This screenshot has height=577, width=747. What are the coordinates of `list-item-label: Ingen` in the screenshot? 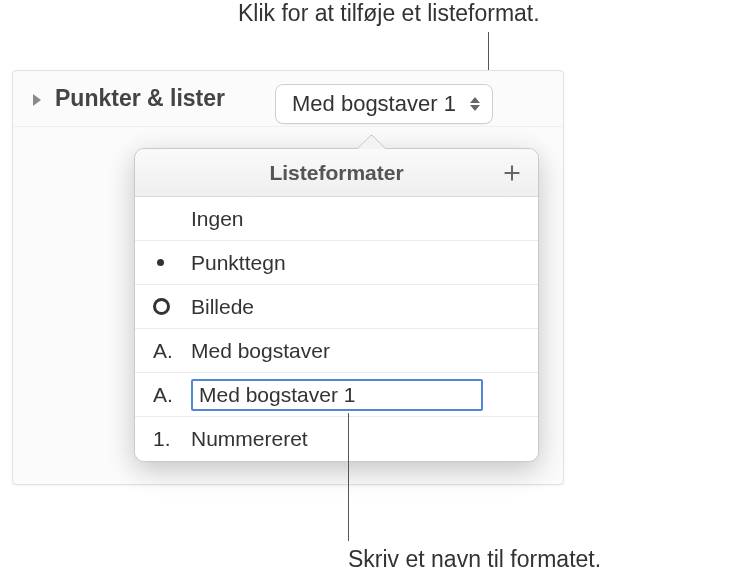 It's located at (364, 219).